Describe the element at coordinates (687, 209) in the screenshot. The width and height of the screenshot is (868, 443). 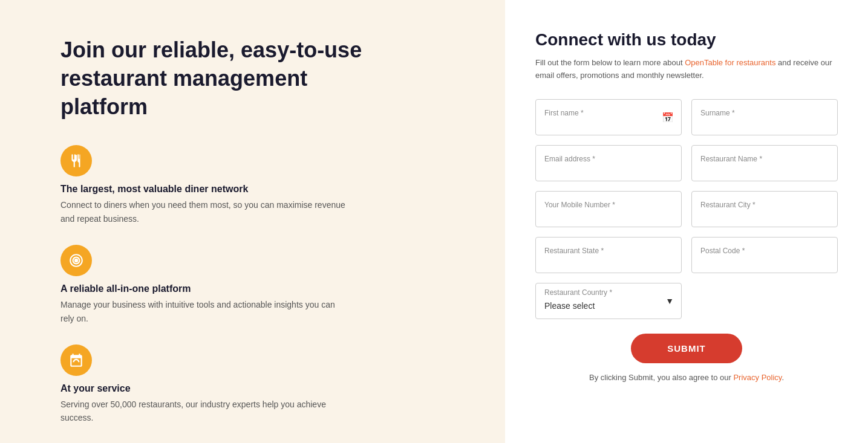
I see `form-row-3: Your Mobile Number Restaurant City` at that location.